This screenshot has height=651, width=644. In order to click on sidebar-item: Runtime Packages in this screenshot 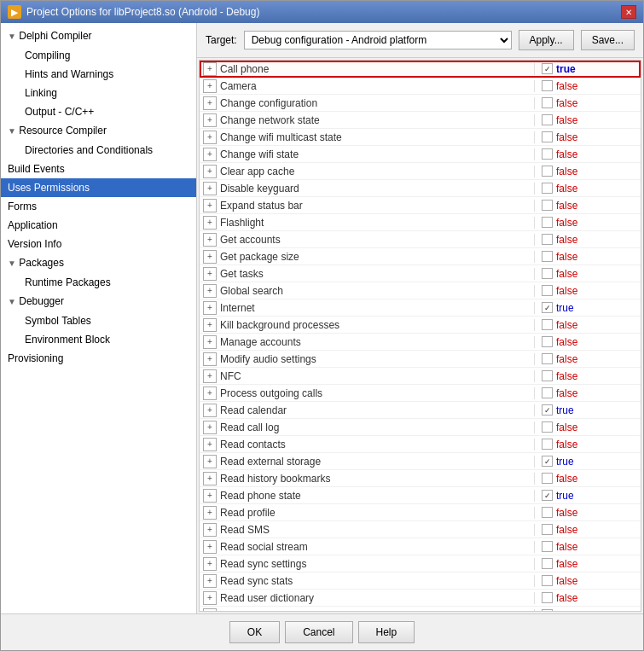, I will do `click(99, 282)`.